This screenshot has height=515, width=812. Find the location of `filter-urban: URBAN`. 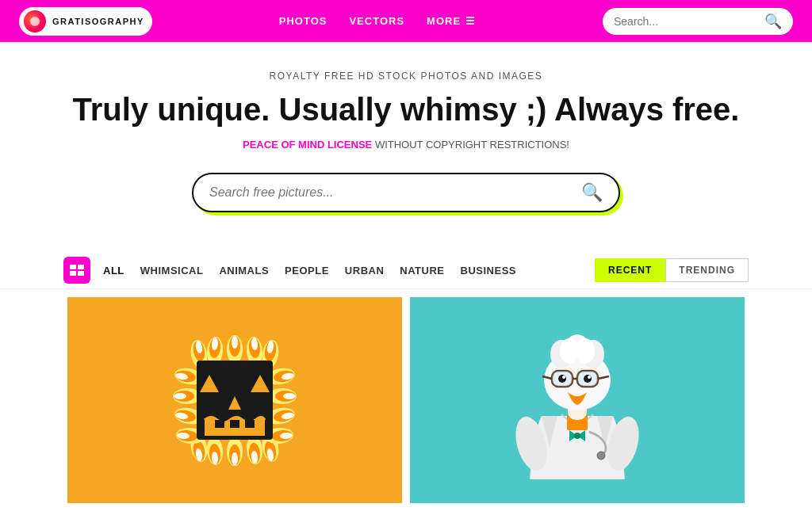

filter-urban: URBAN is located at coordinates (365, 271).